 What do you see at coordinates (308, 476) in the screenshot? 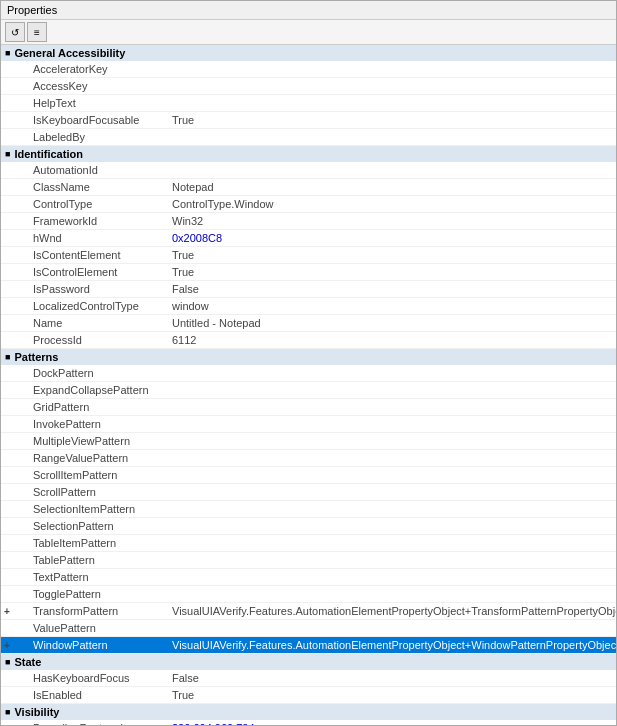
I see `table-row: ScrollItemPattern` at bounding box center [308, 476].